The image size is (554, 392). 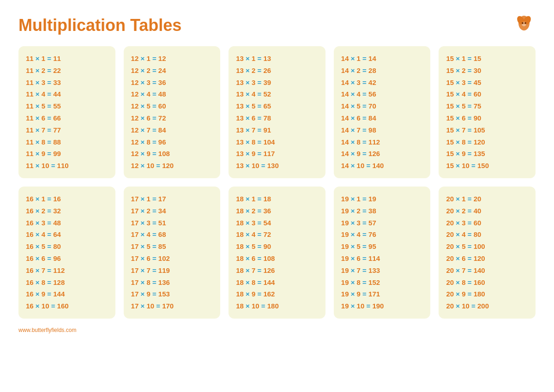 What do you see at coordinates (172, 306) in the screenshot?
I see `table-row: 17 × 10 = 170` at bounding box center [172, 306].